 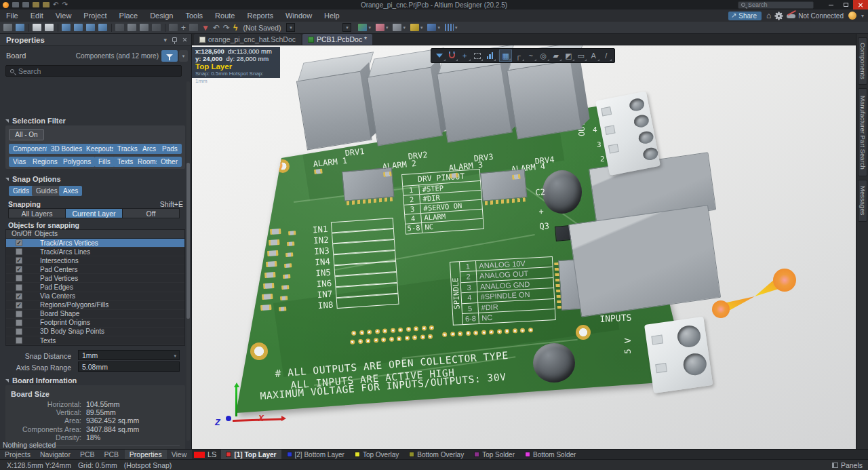 What do you see at coordinates (95, 270) in the screenshot?
I see `table-row: ✓Pad Centers` at bounding box center [95, 270].